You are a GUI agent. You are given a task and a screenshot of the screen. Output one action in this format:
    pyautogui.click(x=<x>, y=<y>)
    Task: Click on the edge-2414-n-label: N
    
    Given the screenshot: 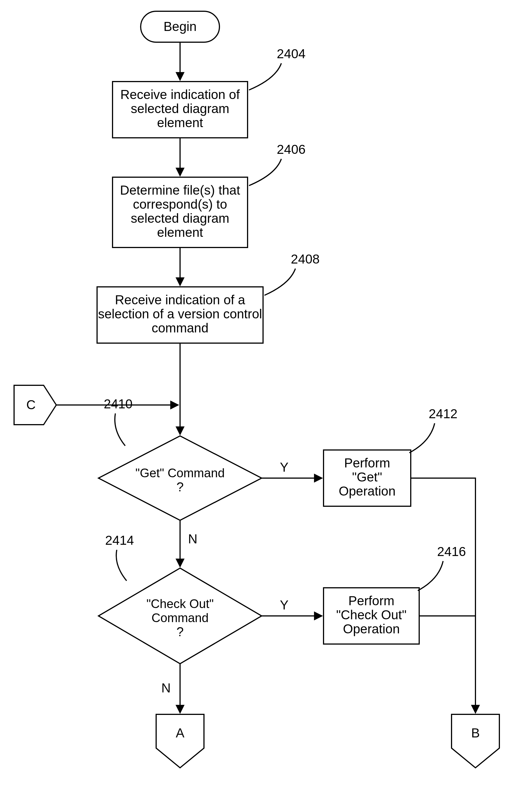 What is the action you would take?
    pyautogui.click(x=166, y=688)
    